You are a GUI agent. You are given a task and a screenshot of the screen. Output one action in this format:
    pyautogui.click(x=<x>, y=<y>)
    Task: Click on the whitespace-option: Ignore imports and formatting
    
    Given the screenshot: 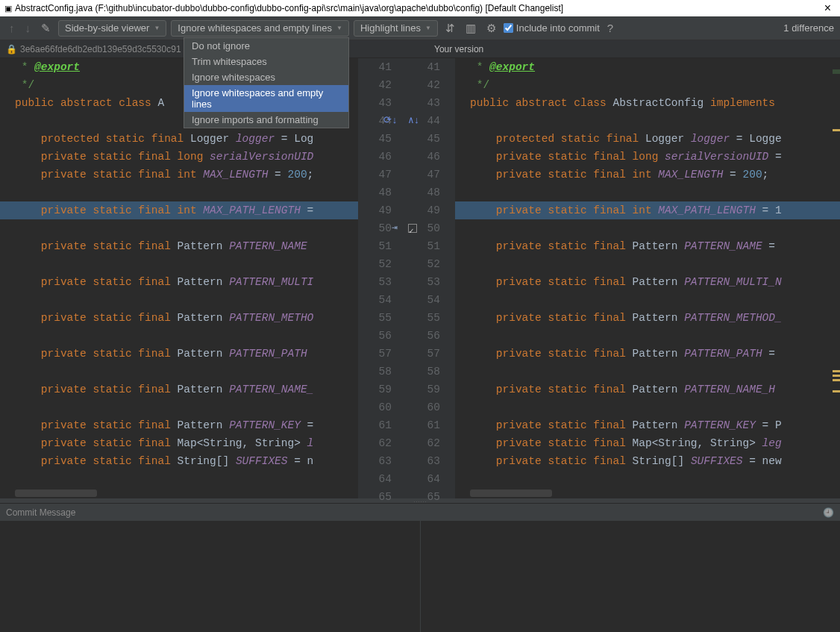 What is the action you would take?
    pyautogui.click(x=266, y=119)
    